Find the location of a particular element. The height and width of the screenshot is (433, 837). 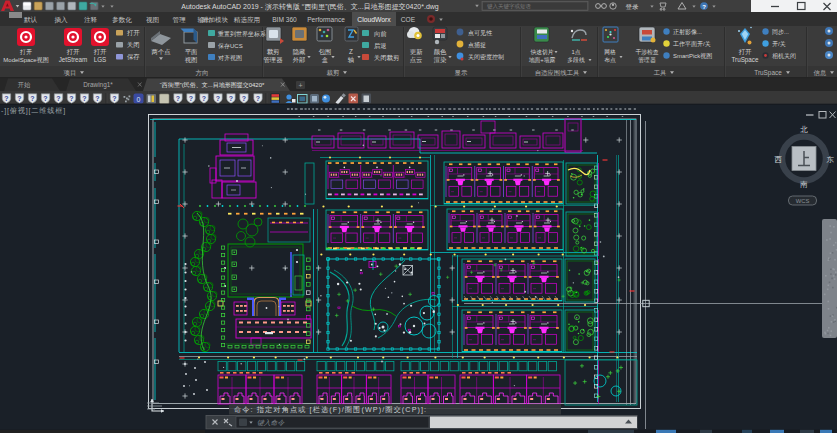

svg-text: LGS is located at coordinates (100, 60).